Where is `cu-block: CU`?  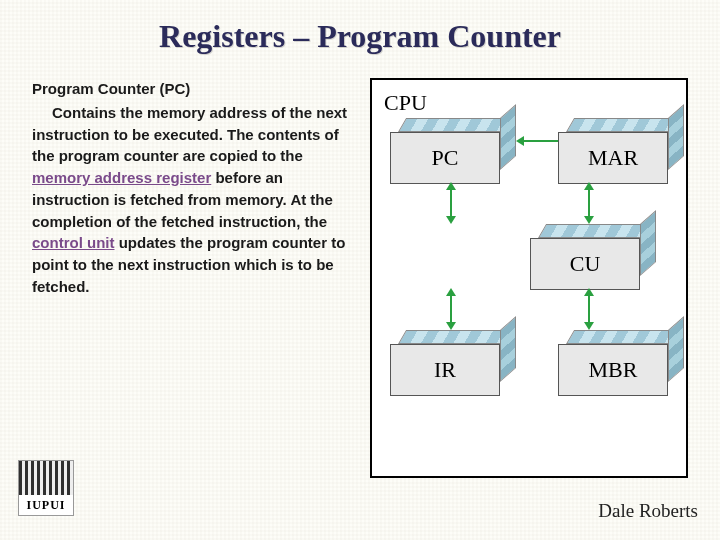 cu-block: CU is located at coordinates (585, 264).